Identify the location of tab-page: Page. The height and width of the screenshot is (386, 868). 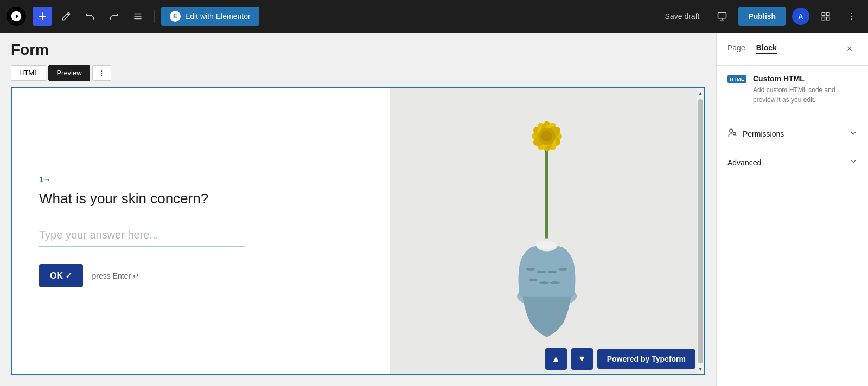
(737, 49).